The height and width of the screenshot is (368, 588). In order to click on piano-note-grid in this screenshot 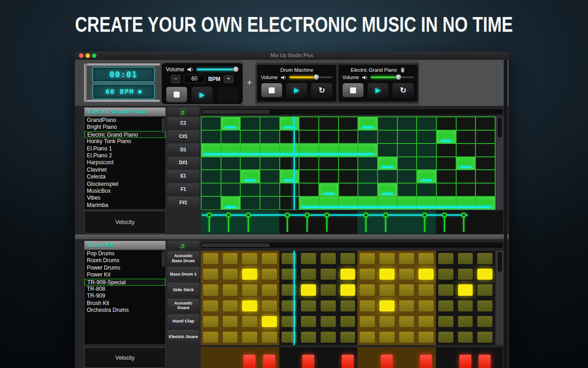, I will do `click(348, 163)`.